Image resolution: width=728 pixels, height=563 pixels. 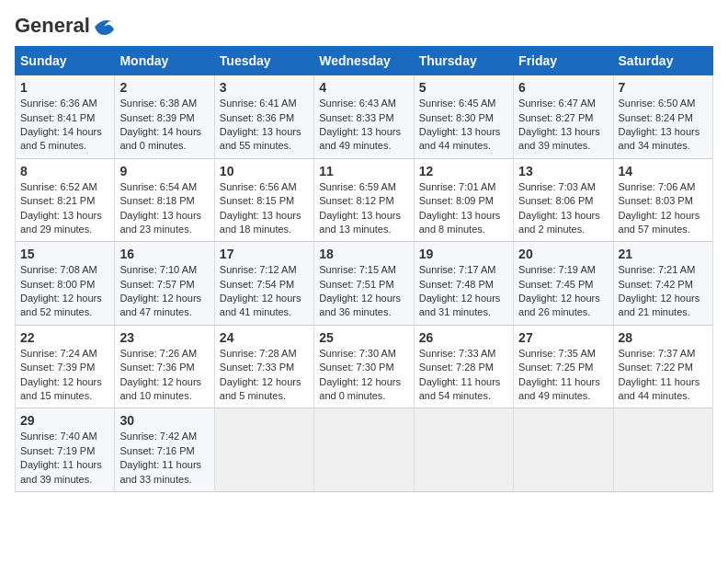 I want to click on day-number: 7, so click(x=664, y=87).